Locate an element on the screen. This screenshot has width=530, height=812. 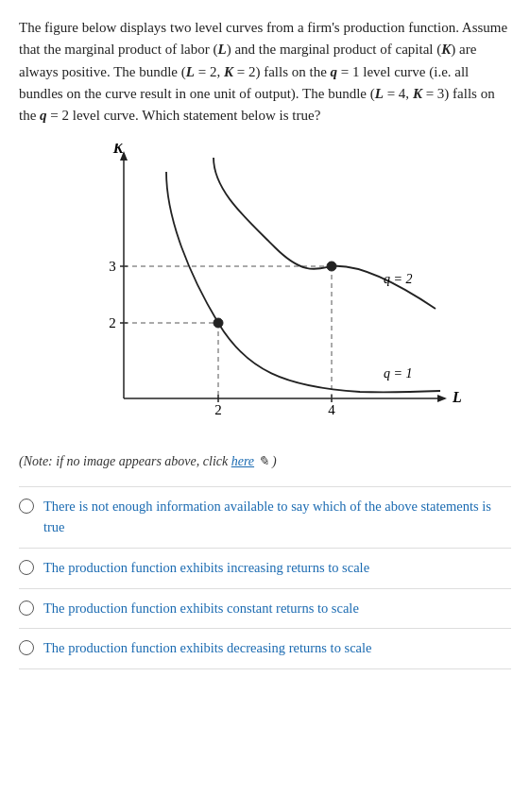
option-item-1: There is not enough information availabl… is located at coordinates (265, 517).